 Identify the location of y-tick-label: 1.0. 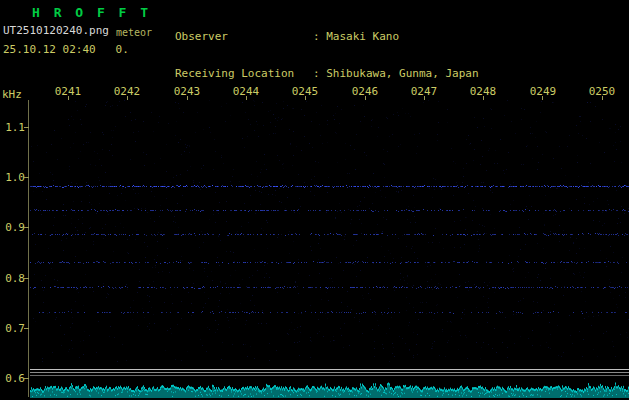
(14, 178).